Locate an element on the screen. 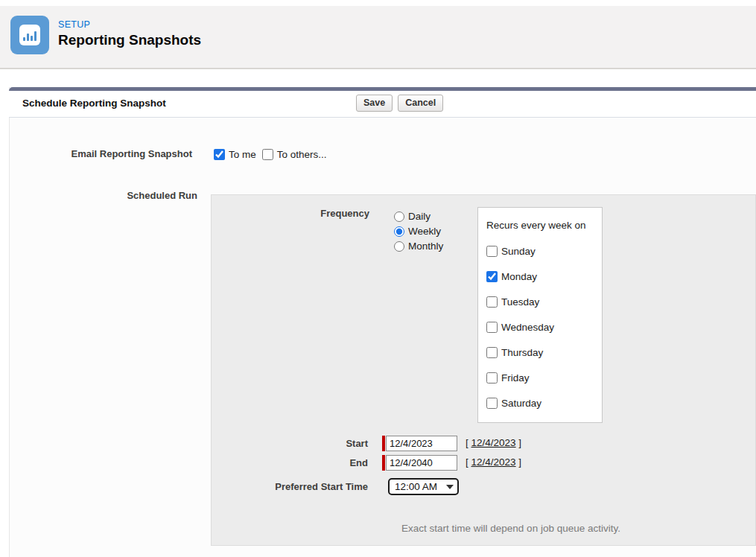  toolbar-buttons: Save Cancel is located at coordinates (399, 103).